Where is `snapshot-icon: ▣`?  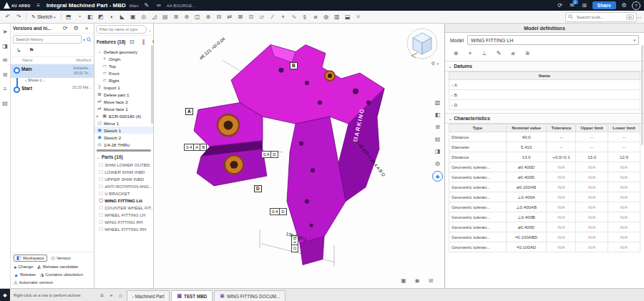 snapshot-icon: ▣ is located at coordinates (404, 280).